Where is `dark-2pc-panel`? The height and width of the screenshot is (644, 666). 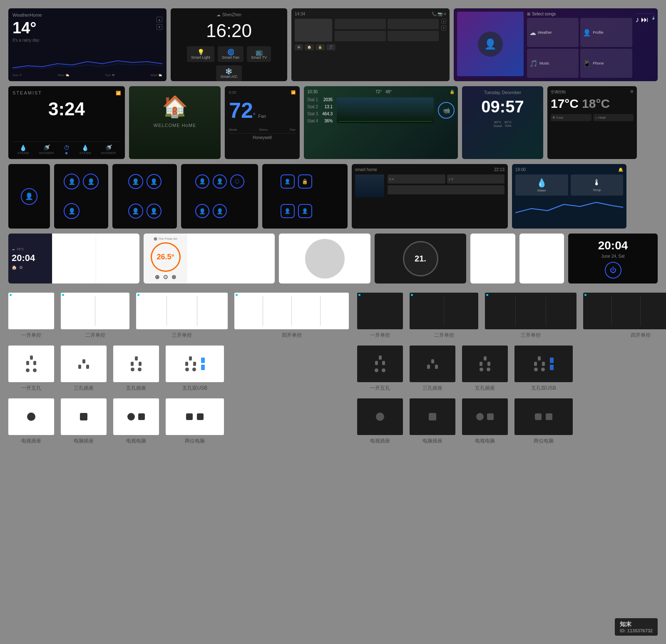
dark-2pc-panel is located at coordinates (544, 417).